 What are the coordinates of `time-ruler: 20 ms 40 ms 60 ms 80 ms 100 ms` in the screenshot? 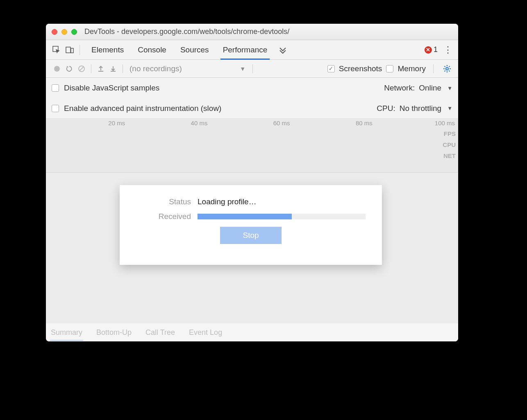 It's located at (252, 124).